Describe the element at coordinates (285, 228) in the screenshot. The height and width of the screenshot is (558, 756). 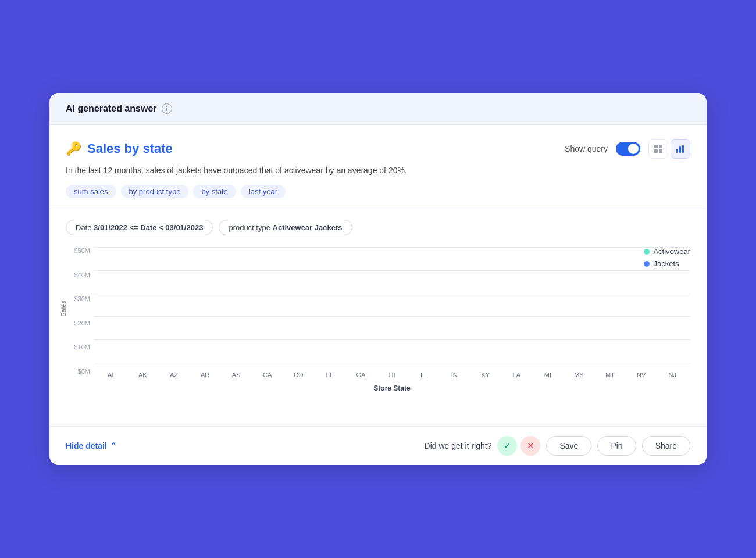
I see `filter-chip-product-type: product type Activewear Jackets` at that location.